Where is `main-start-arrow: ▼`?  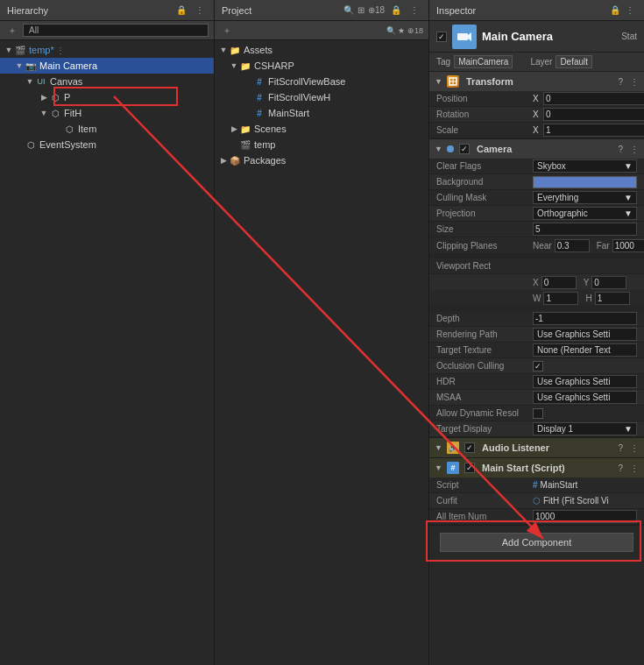
main-start-arrow: ▼ is located at coordinates (439, 468).